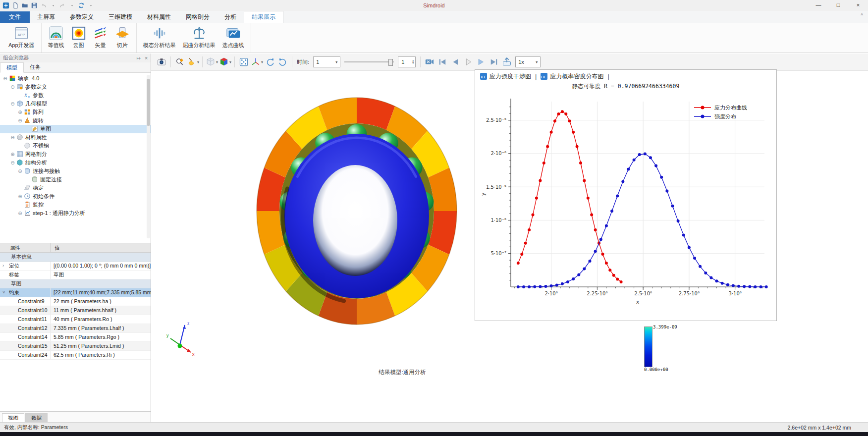 The height and width of the screenshot is (436, 868). Describe the element at coordinates (62, 5) in the screenshot. I see `redo-button` at that location.